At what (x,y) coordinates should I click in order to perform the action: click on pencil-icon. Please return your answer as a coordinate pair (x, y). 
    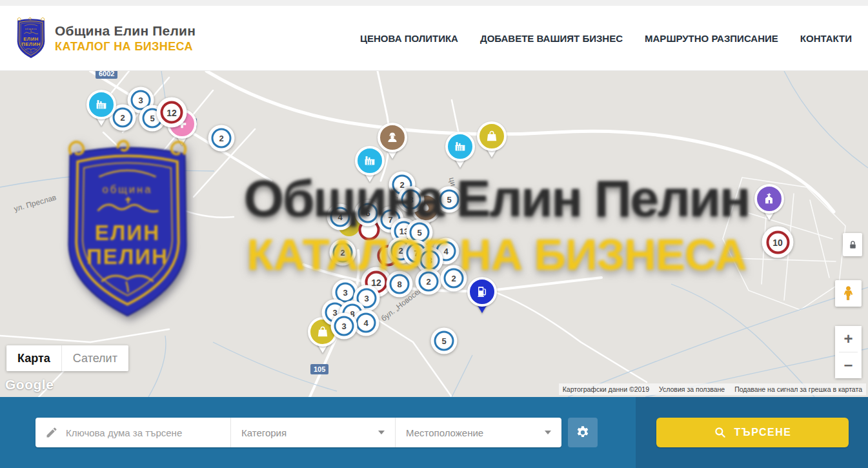
    Looking at the image, I should click on (52, 432).